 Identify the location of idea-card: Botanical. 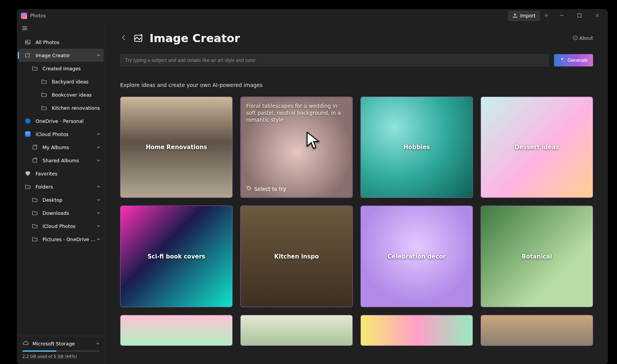
(537, 256).